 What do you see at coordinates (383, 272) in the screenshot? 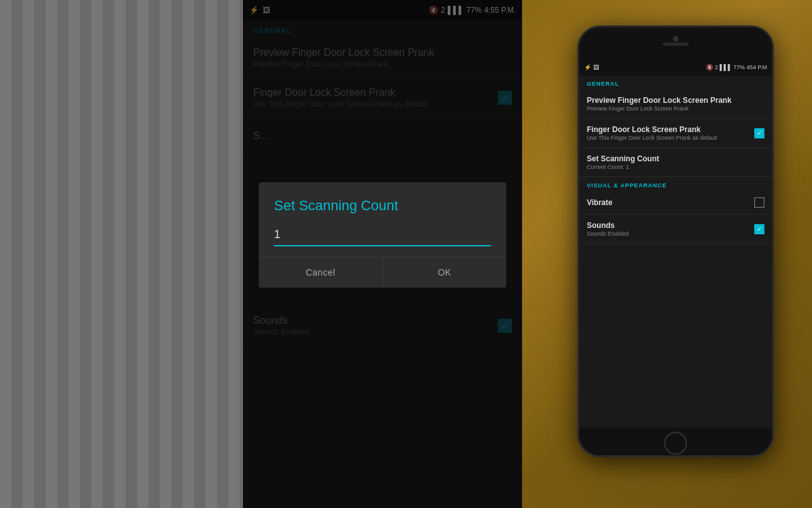
I see `dialog-buttons: Cancel OK` at bounding box center [383, 272].